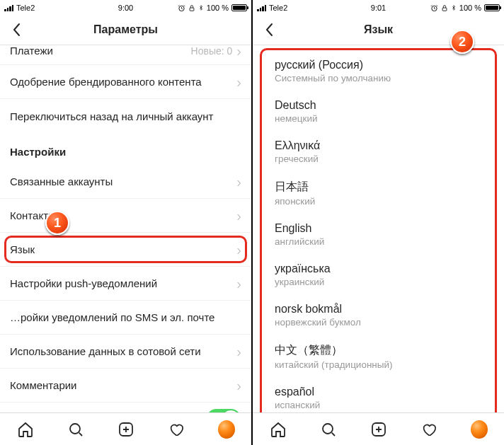 Image resolution: width=504 pixels, height=445 pixels. What do you see at coordinates (378, 276) in the screenshot?
I see `language-option: українська украинский` at bounding box center [378, 276].